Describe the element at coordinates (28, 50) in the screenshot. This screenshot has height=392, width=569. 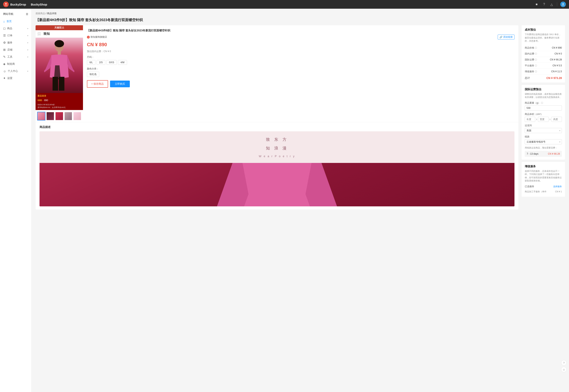
I see `chevron-down-icon-store: ▾` at that location.